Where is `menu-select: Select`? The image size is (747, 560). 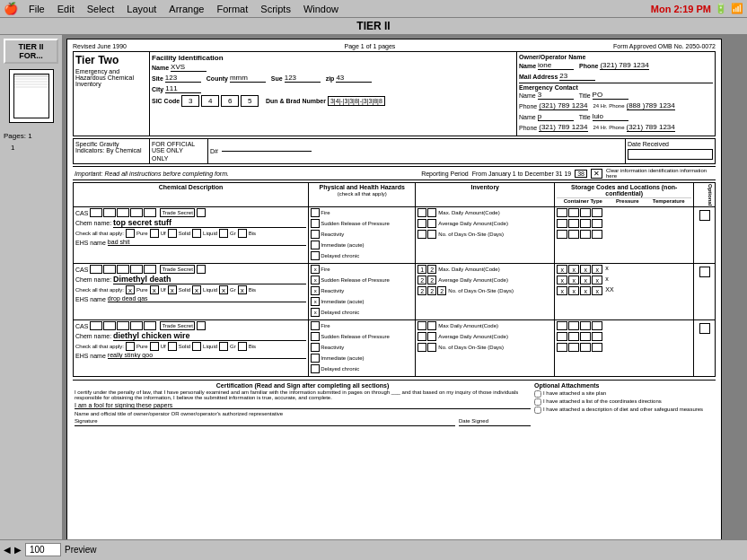
menu-select: Select is located at coordinates (101, 9).